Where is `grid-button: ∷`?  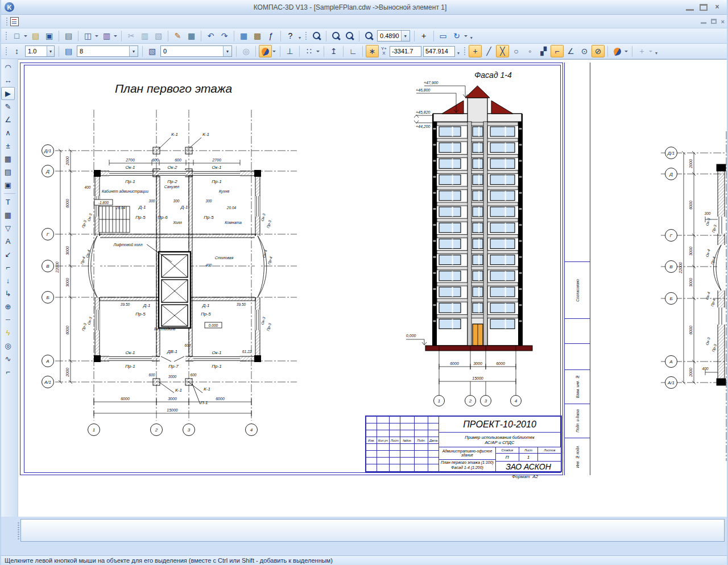
grid-button: ∷ is located at coordinates (309, 51).